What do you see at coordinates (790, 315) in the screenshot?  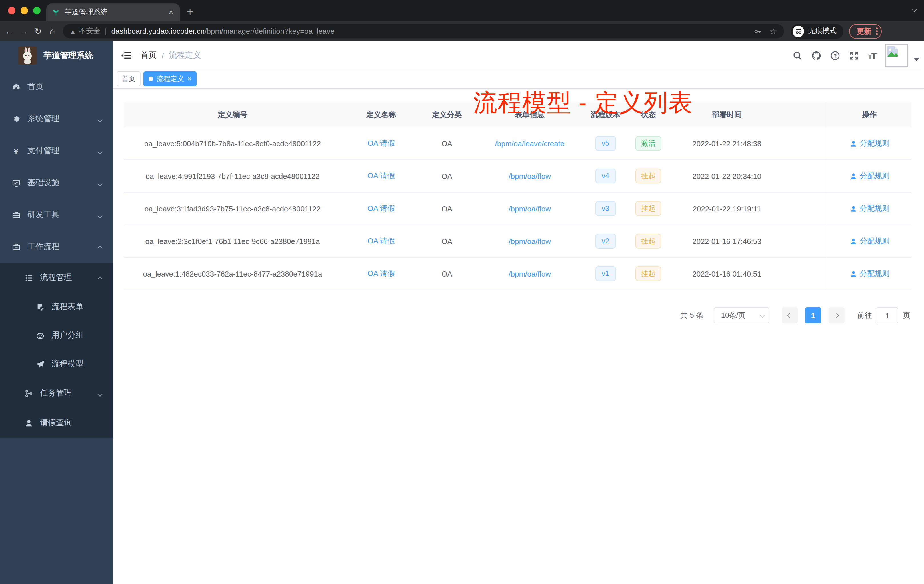 I see `prev-page-button` at bounding box center [790, 315].